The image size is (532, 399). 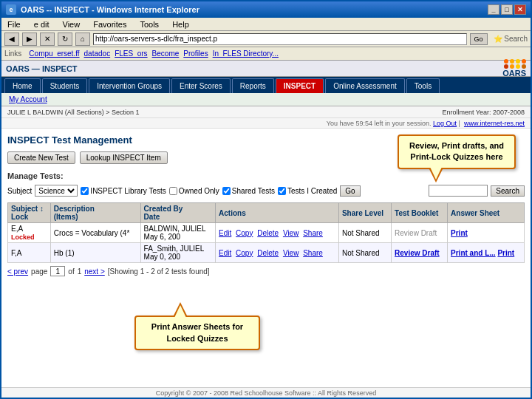 I want to click on cell-desc-2: Hb (1), so click(x=95, y=253).